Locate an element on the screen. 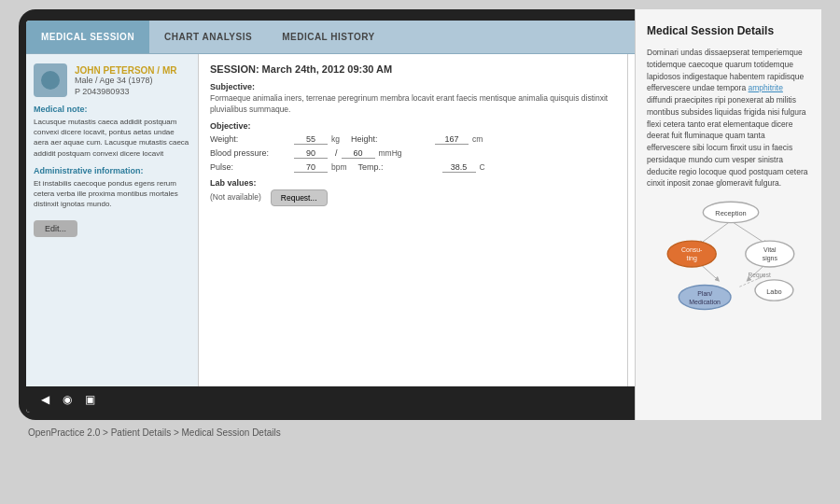 This screenshot has width=840, height=504. description-title: Medical Session Details is located at coordinates (728, 31).